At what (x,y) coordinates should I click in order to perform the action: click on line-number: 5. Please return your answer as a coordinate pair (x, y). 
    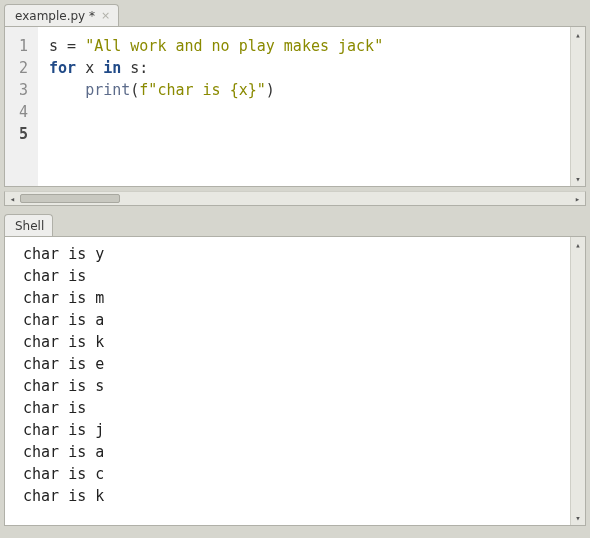
    Looking at the image, I should click on (24, 134).